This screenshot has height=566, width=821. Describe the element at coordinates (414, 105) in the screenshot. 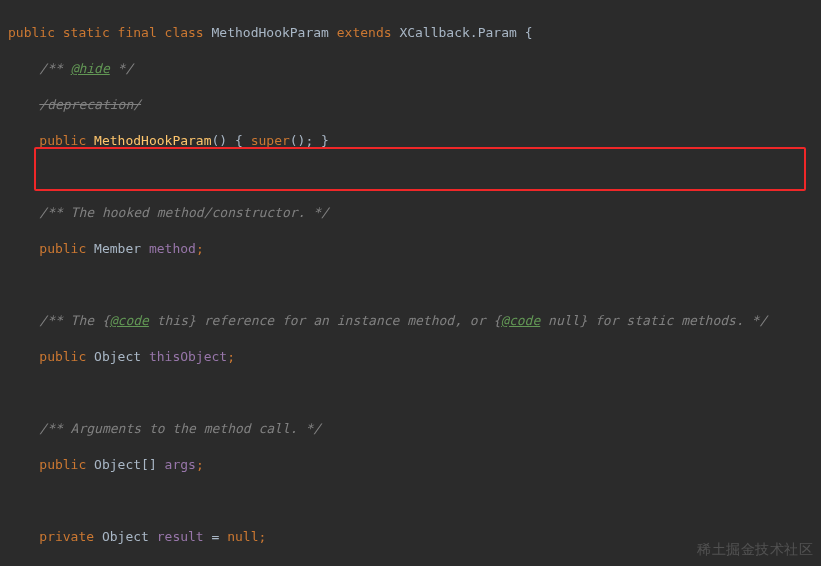

I see `code-line: /deprecation/` at that location.